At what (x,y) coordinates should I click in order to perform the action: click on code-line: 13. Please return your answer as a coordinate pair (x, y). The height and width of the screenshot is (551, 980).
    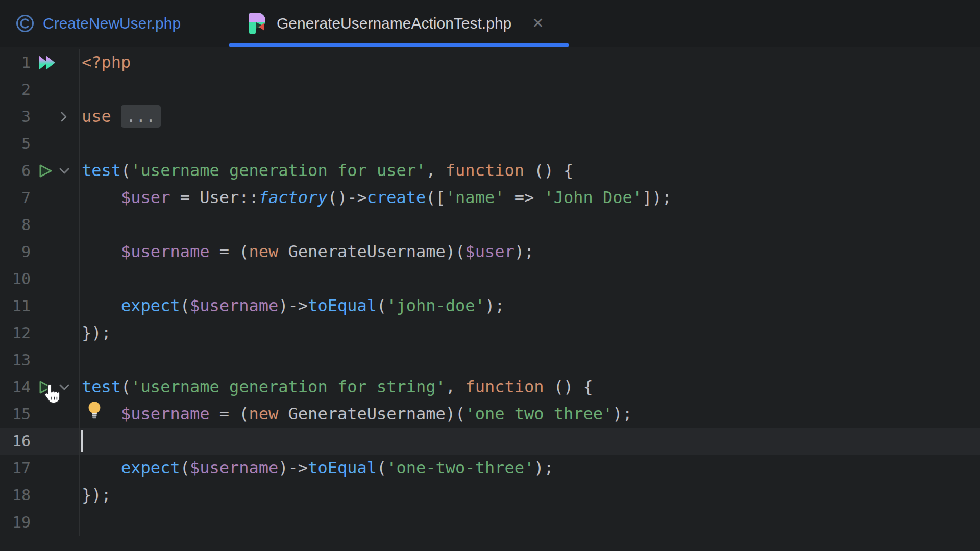
    Looking at the image, I should click on (490, 360).